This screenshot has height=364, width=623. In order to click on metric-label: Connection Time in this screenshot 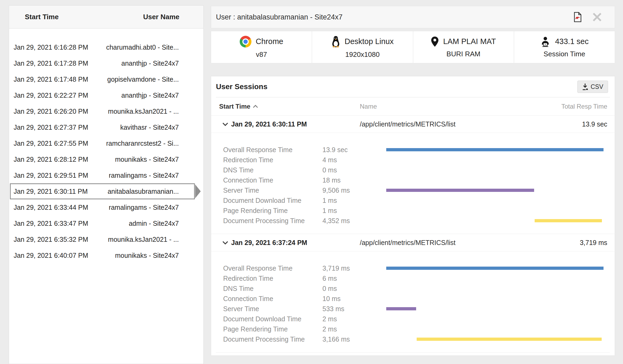, I will do `click(273, 299)`.